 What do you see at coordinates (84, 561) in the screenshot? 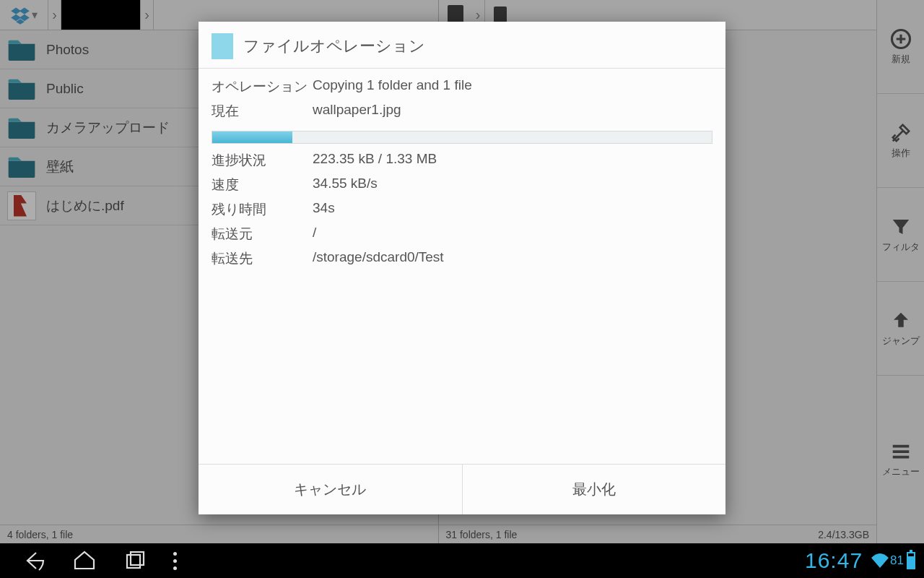
I see `home-icon` at bounding box center [84, 561].